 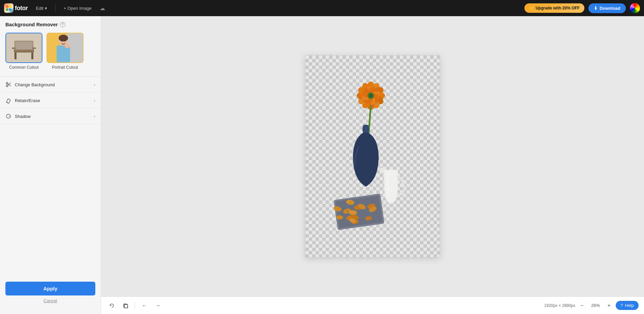 What do you see at coordinates (63, 25) in the screenshot?
I see `help-icon: ?` at bounding box center [63, 25].